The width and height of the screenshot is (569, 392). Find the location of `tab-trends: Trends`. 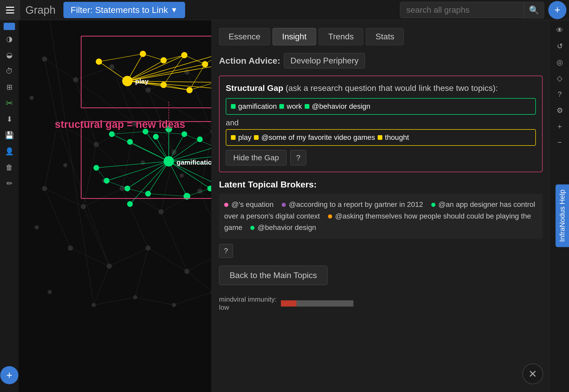

tab-trends: Trends is located at coordinates (341, 37).